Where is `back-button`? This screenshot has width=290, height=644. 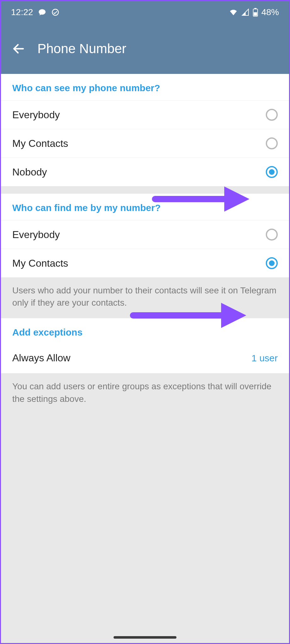
back-button is located at coordinates (19, 49).